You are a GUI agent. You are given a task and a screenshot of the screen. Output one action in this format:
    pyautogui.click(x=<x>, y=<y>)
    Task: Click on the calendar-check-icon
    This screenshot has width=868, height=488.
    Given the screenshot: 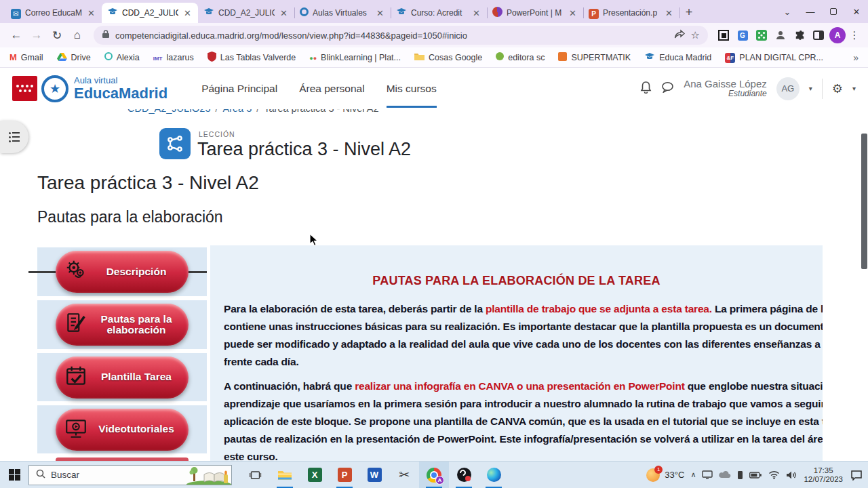 What is the action you would take?
    pyautogui.click(x=76, y=378)
    